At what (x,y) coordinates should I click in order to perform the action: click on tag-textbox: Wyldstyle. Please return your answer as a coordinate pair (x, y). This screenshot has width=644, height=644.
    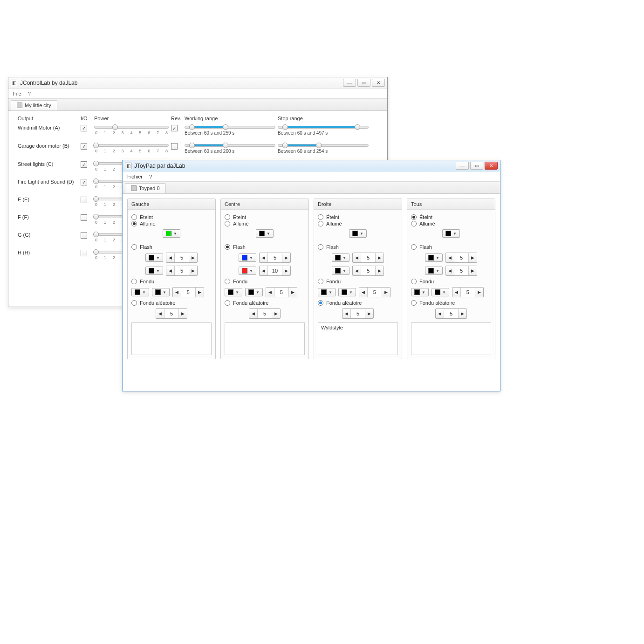
    Looking at the image, I should click on (358, 339).